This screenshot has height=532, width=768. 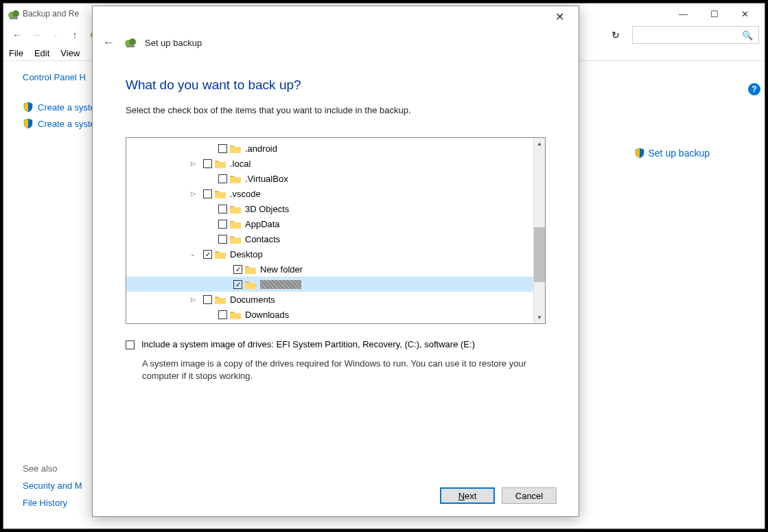 I want to click on system-image-option: Include a system image of drives: EFI Sy…, so click(x=336, y=336).